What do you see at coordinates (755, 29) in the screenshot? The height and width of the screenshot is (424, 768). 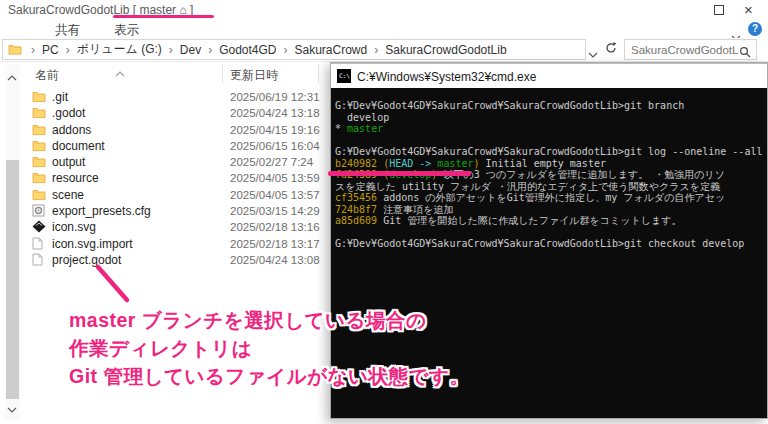 I see `help-icon: ?` at bounding box center [755, 29].